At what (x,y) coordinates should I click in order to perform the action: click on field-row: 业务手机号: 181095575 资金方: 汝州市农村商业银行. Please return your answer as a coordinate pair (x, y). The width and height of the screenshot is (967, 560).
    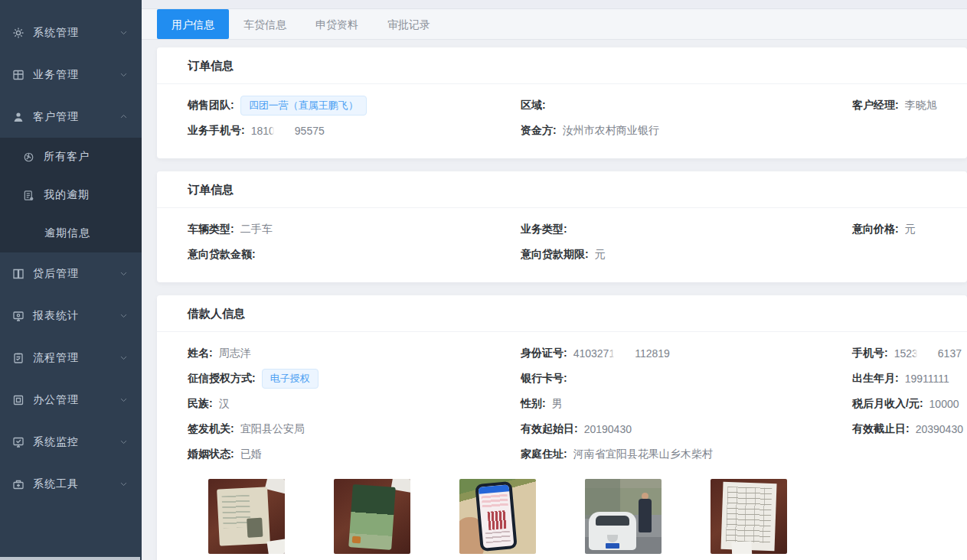
    Looking at the image, I should click on (562, 130).